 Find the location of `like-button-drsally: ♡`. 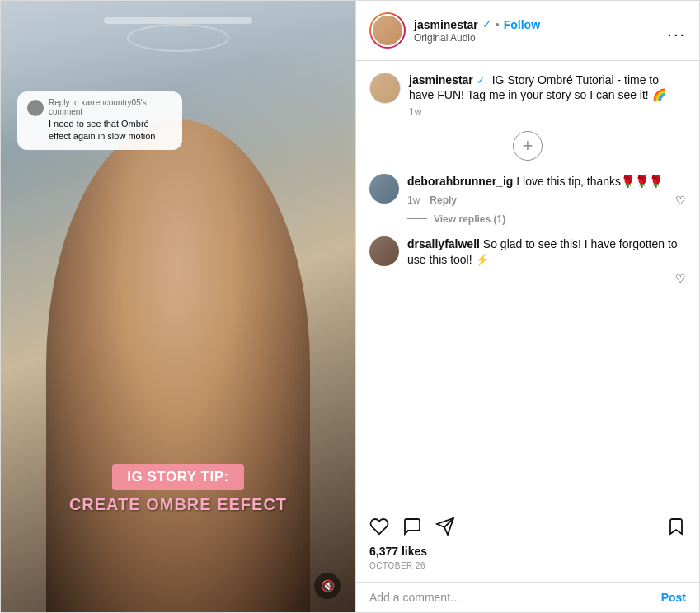

like-button-drsally: ♡ is located at coordinates (681, 278).